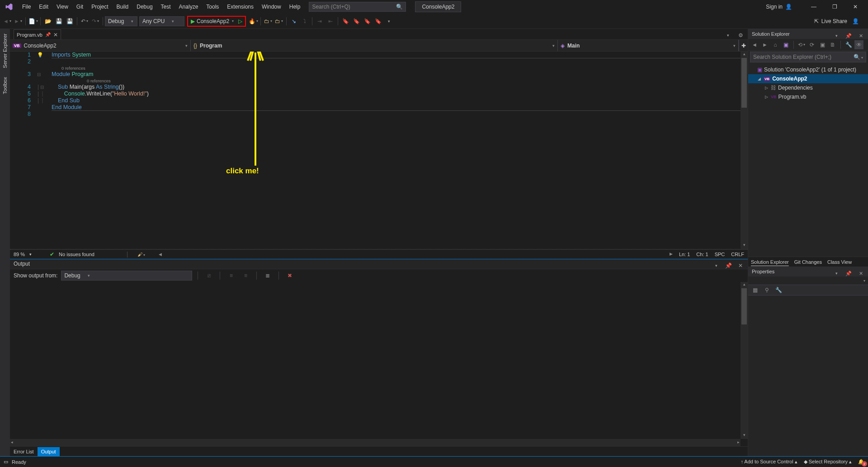 This screenshot has height=467, width=868. I want to click on se-refresh-icon: ⟳, so click(812, 45).